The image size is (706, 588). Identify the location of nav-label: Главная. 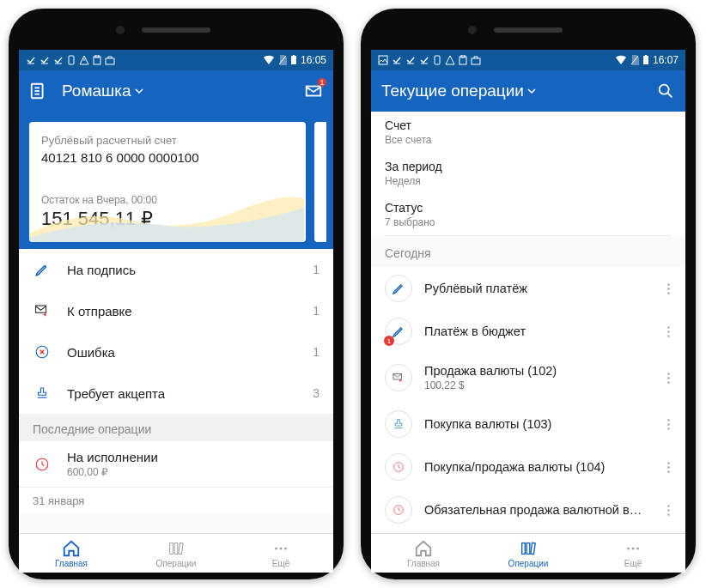
(423, 563).